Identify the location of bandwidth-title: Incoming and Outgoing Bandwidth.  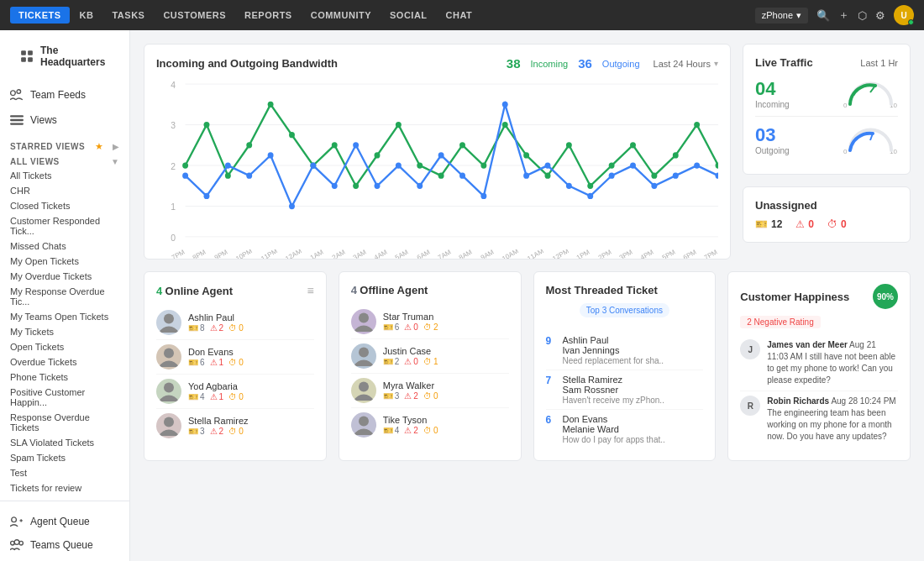
(247, 64).